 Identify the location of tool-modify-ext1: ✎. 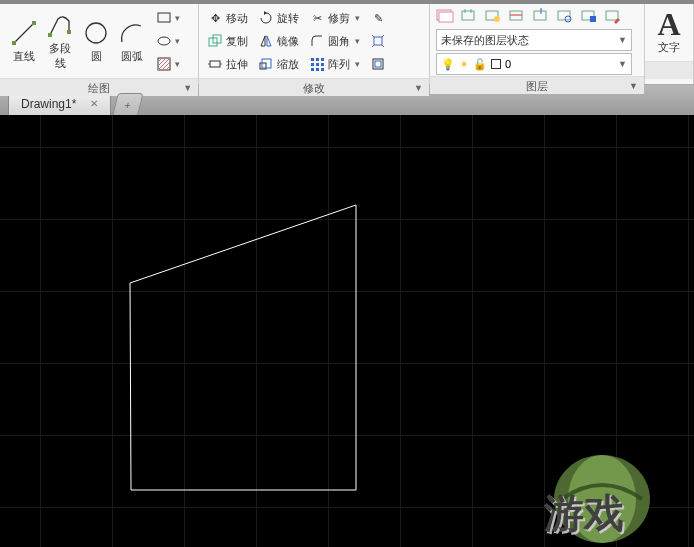
(378, 18).